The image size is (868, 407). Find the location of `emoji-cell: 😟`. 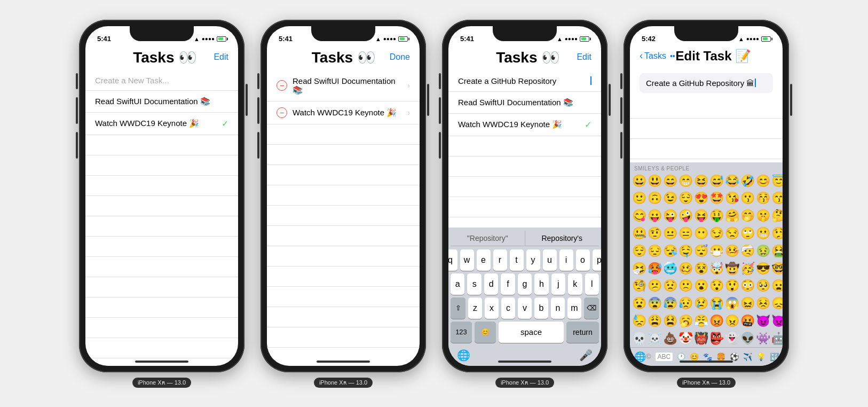

emoji-cell: 😟 is located at coordinates (670, 286).